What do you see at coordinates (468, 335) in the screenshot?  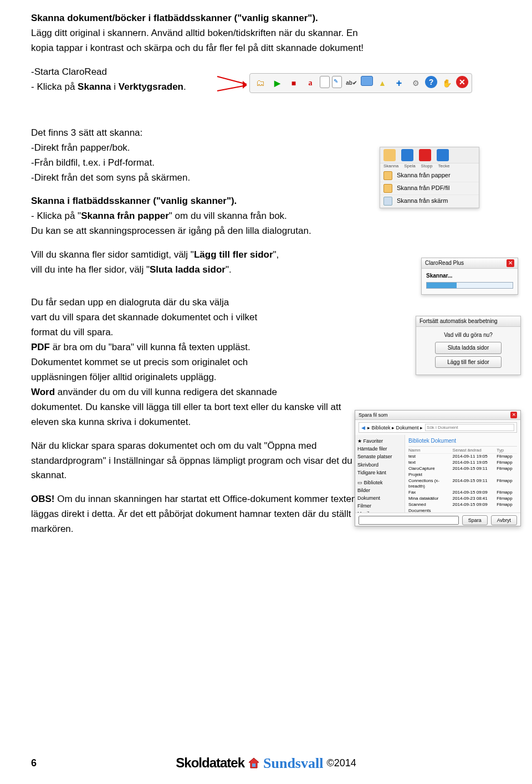 I see `dialog-question: Vad vill du göra nu?` at bounding box center [468, 335].